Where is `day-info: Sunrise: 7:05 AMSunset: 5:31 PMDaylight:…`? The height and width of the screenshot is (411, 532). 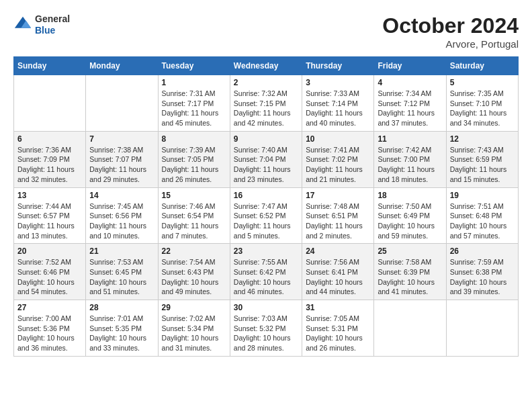 day-info: Sunrise: 7:05 AMSunset: 5:31 PMDaylight:… is located at coordinates (338, 333).